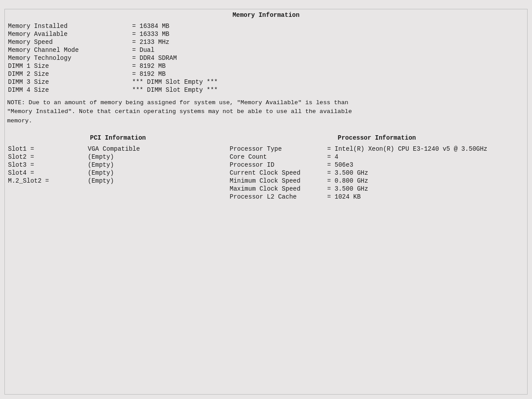  What do you see at coordinates (266, 66) in the screenshot?
I see `table-row: DIMM 1 Size = 8192 MB` at bounding box center [266, 66].